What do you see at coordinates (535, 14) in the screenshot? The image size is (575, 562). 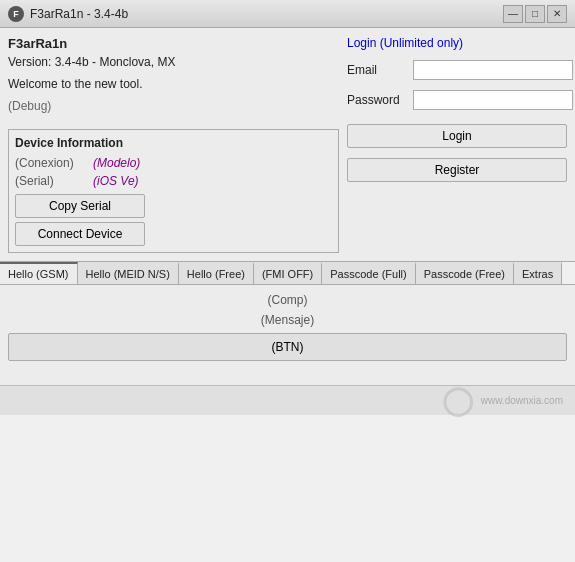 I see `window-controls: — □ ✕` at bounding box center [535, 14].